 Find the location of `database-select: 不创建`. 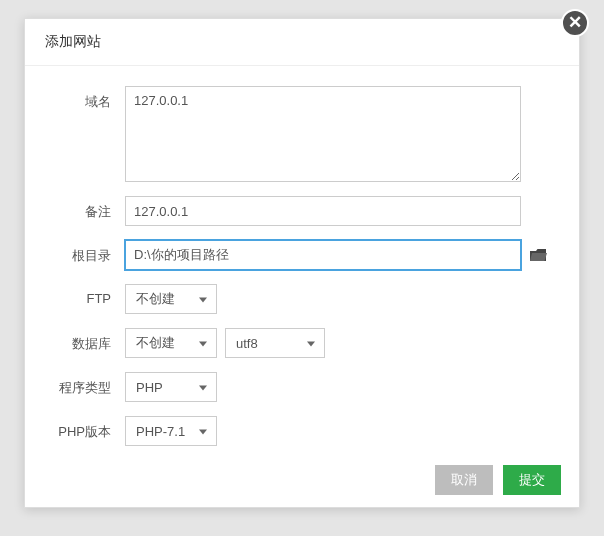

database-select: 不创建 is located at coordinates (171, 343).